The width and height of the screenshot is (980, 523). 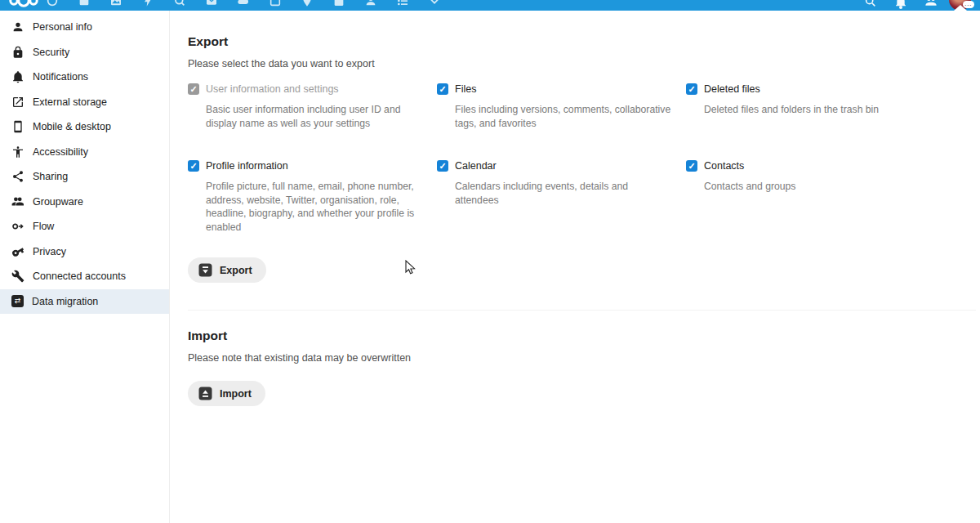 What do you see at coordinates (85, 152) in the screenshot?
I see `sidebar-item-accessibility: Accessibility` at bounding box center [85, 152].